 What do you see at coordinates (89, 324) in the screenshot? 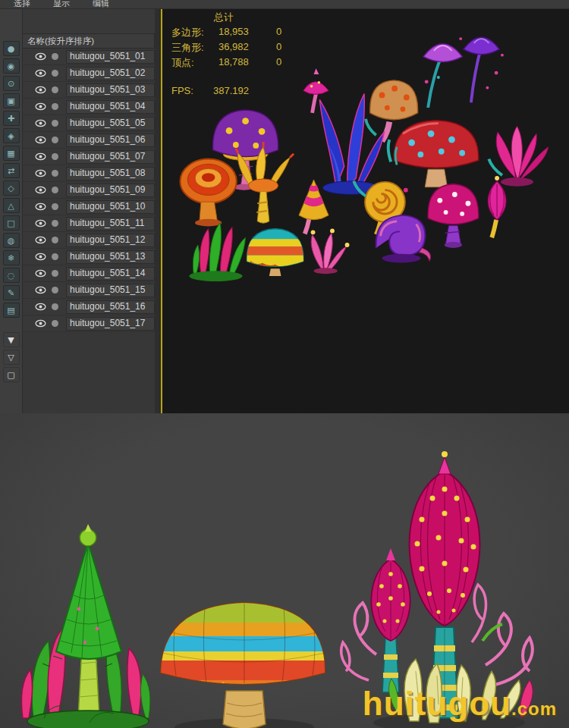
I see `scene-object-row: huitugou_5051_17` at bounding box center [89, 324].